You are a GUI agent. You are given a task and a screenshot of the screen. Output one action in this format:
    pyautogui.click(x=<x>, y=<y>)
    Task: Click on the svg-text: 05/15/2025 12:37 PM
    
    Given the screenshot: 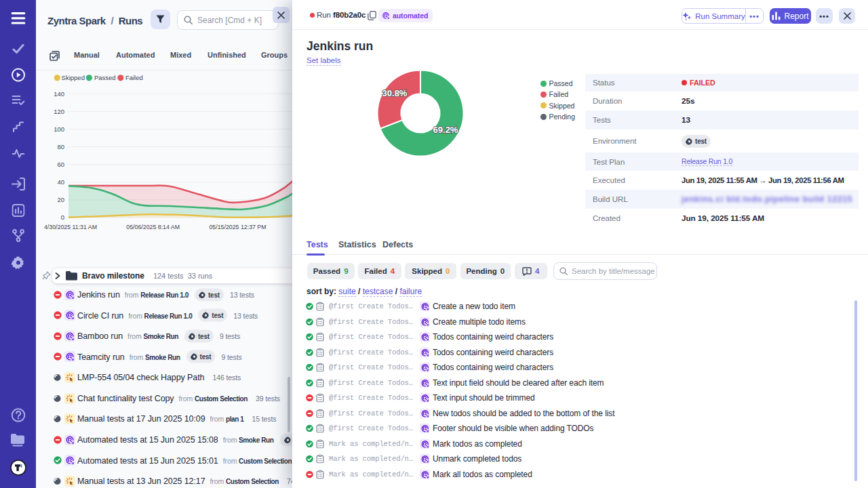 What is the action you would take?
    pyautogui.click(x=237, y=227)
    